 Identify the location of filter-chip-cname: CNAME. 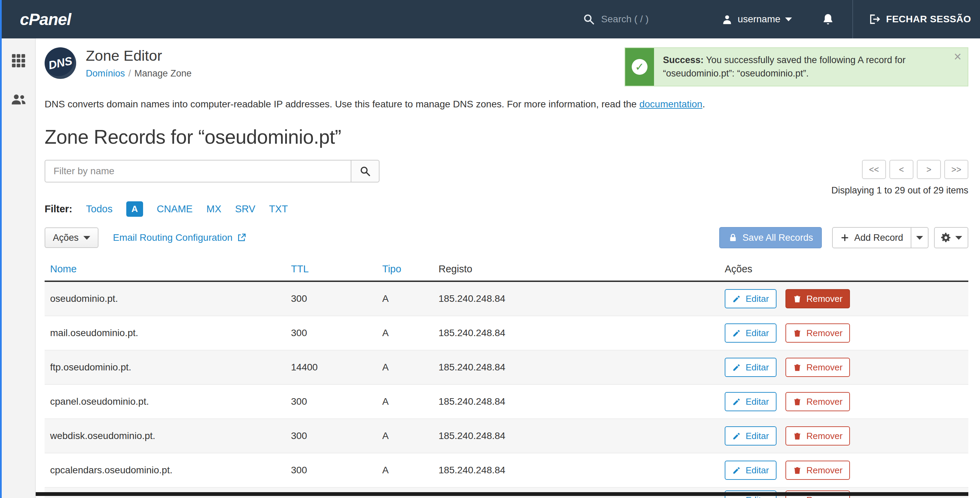
(175, 209).